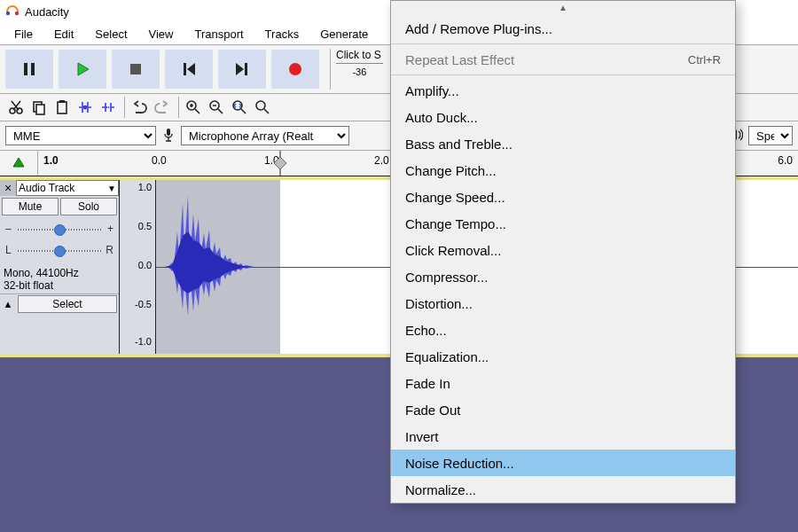 This screenshot has width=798, height=532. What do you see at coordinates (265, 136) in the screenshot?
I see `recording-device-select: Microphone Array (Realt` at bounding box center [265, 136].